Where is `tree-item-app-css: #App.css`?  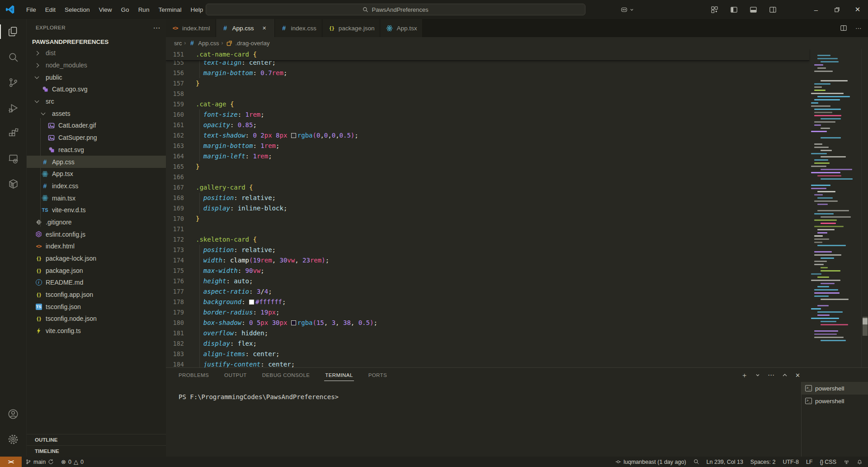
tree-item-app-css: #App.css is located at coordinates (96, 162).